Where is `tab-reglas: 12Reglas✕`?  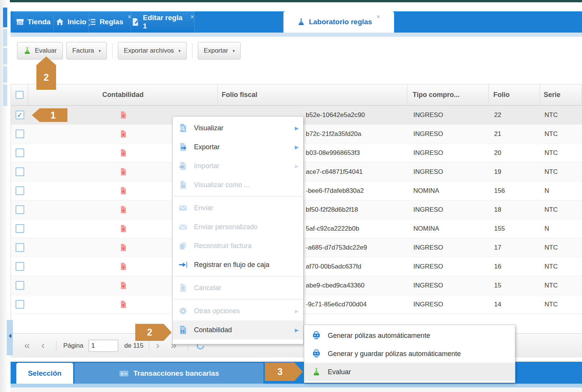 tab-reglas: 12Reglas✕ is located at coordinates (110, 22).